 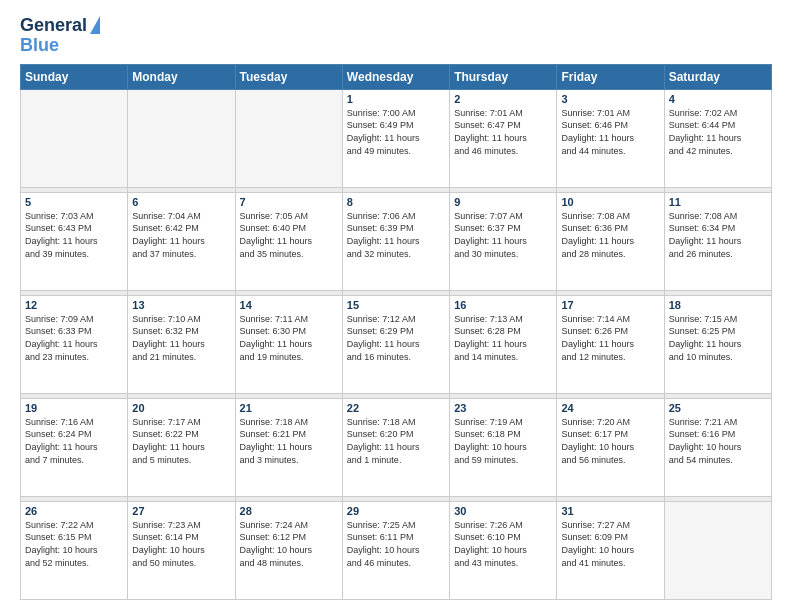 I want to click on logo: General Blue, so click(x=60, y=36).